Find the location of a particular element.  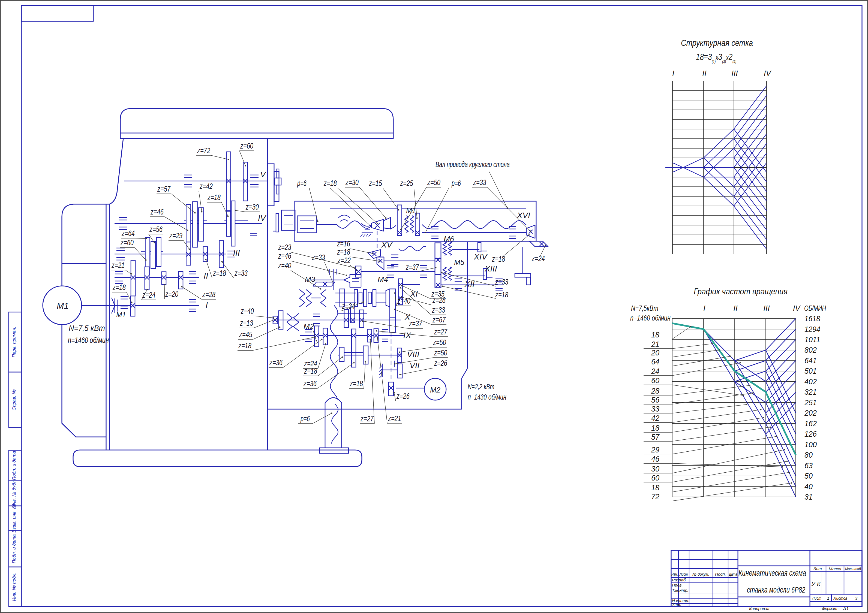

svg-text: 321 is located at coordinates (811, 392).